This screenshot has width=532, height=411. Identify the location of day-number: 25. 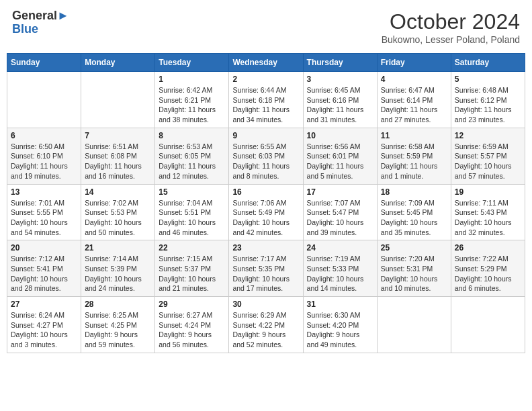
(414, 248).